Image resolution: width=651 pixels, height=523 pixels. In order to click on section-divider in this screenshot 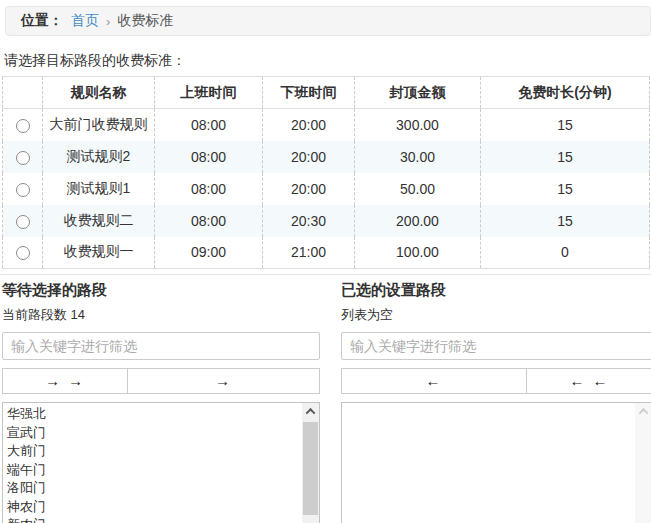, I will do `click(326, 274)`.